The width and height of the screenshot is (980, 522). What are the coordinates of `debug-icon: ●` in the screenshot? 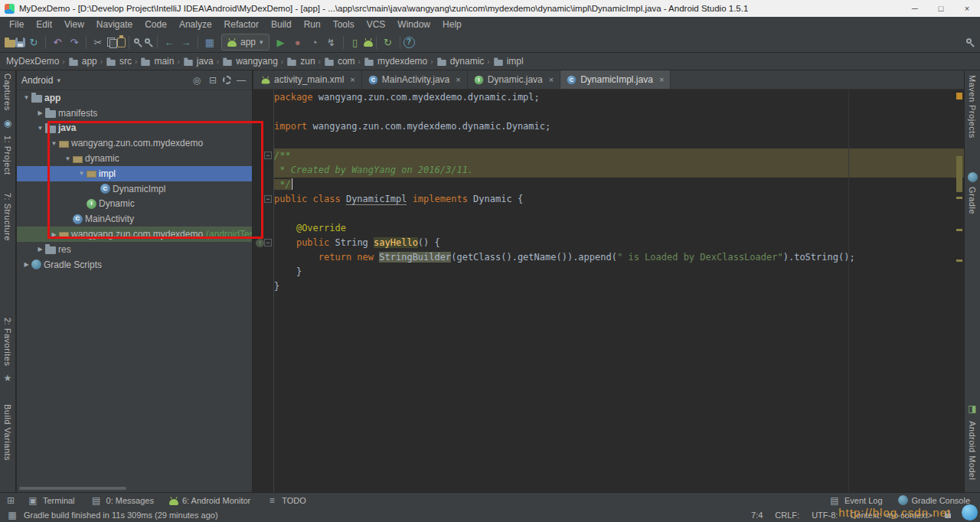 It's located at (298, 42).